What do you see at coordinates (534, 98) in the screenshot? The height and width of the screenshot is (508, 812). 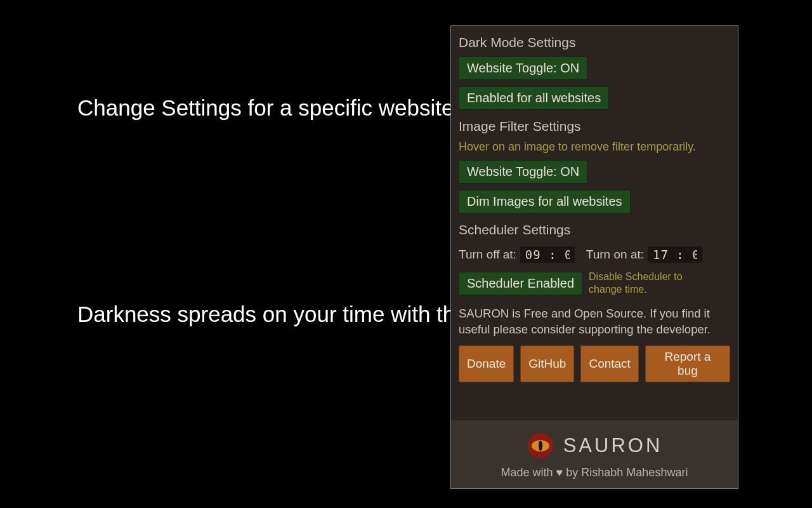 I see `dark-mode-all-websites-button: Enabled for all websites` at bounding box center [534, 98].